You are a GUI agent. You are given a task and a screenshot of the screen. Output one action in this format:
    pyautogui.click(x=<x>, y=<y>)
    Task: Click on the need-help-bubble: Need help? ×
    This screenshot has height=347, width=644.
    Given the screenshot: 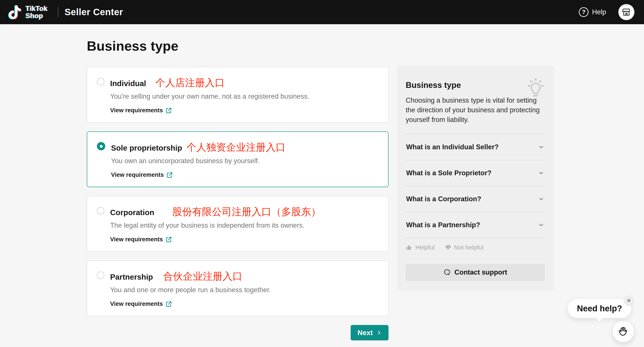 What is the action you would take?
    pyautogui.click(x=600, y=308)
    